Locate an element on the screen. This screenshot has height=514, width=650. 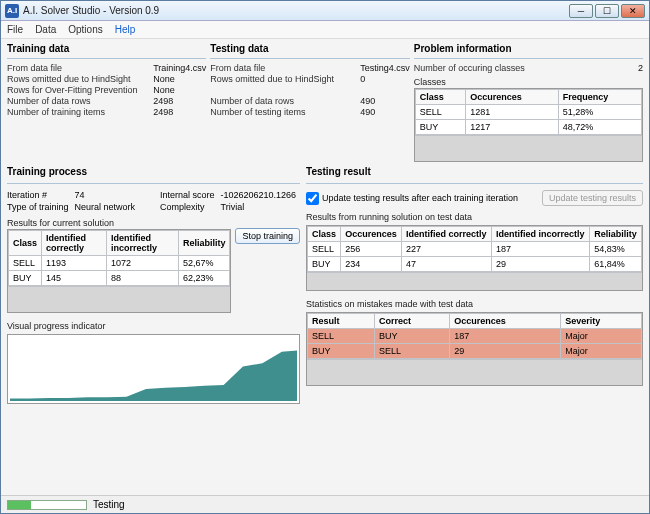
th-occ: Occurences is located at coordinates (512, 98).